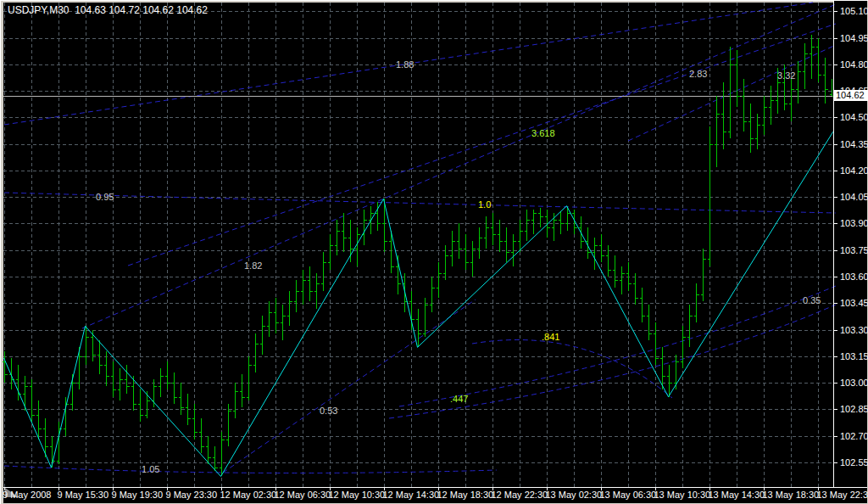  Describe the element at coordinates (787, 76) in the screenshot. I see `fib-level-label: 3.32` at that location.